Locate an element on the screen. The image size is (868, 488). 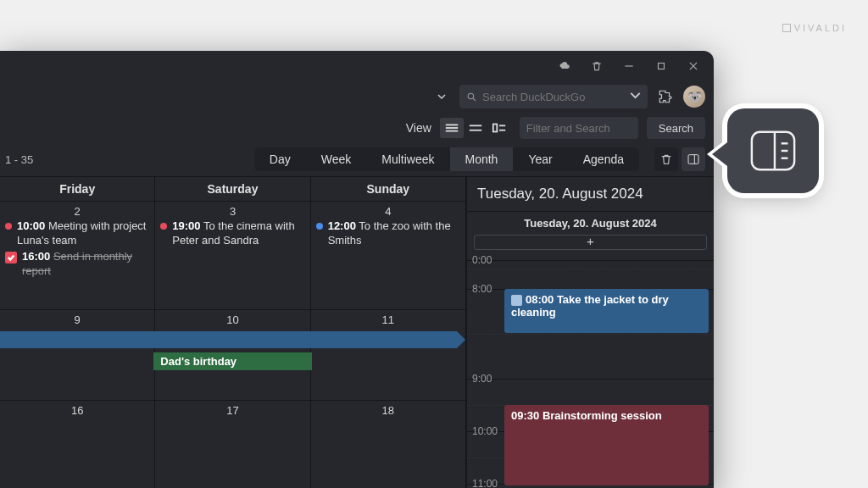
month-cell: 9 is located at coordinates (78, 356).